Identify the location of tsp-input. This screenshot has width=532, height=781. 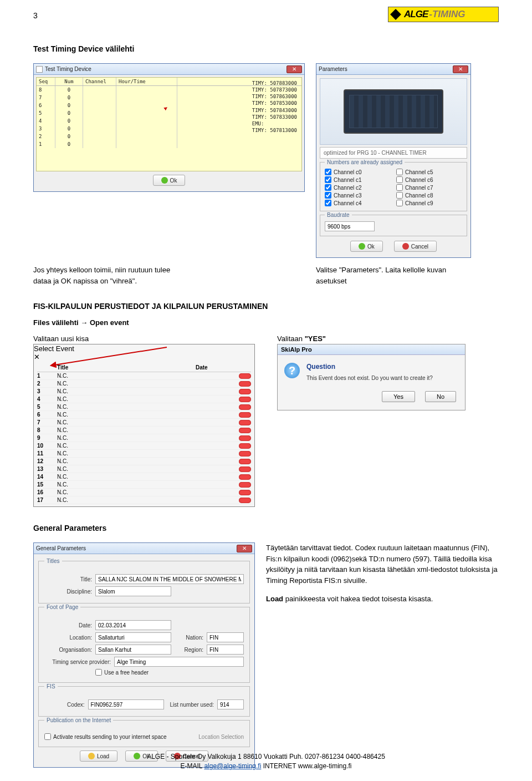
(179, 662).